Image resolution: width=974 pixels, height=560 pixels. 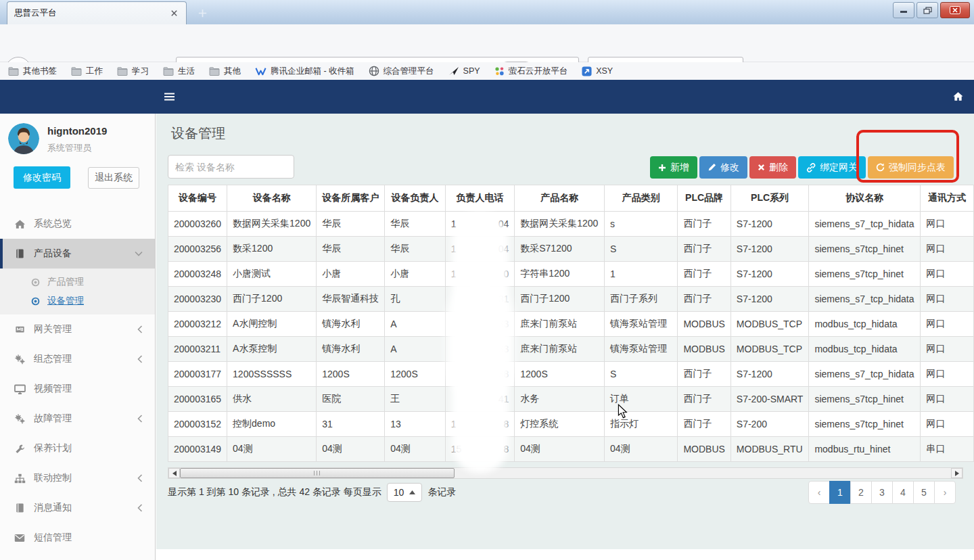 What do you see at coordinates (261, 72) in the screenshot?
I see `tencent-mail-icon` at bounding box center [261, 72].